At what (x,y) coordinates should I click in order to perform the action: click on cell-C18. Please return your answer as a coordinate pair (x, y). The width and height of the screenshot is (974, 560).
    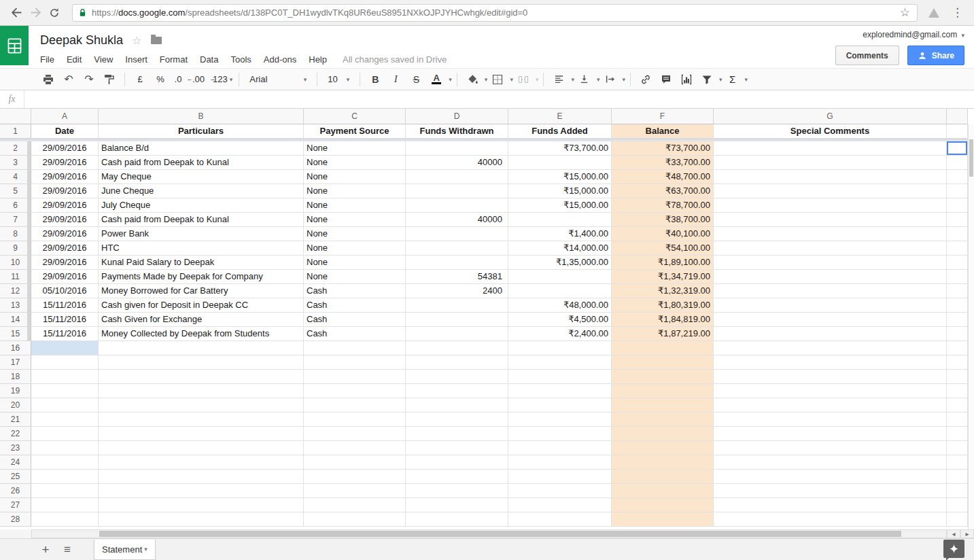
    Looking at the image, I should click on (355, 377).